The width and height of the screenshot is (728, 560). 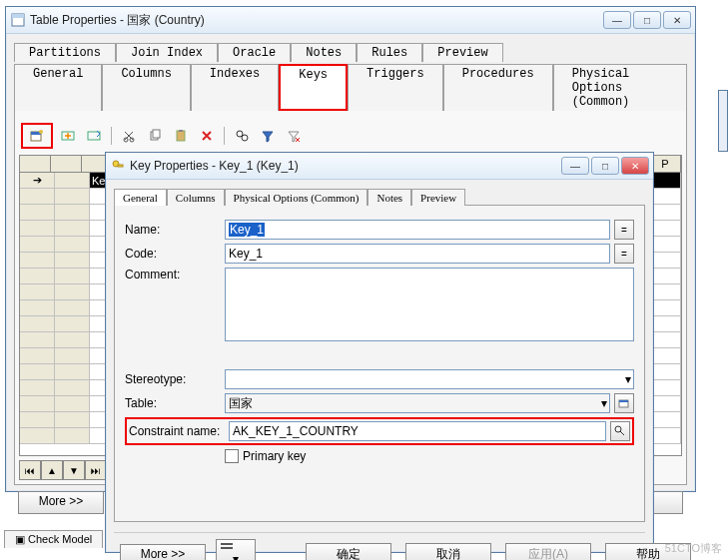 I want to click on tab-procedures: Procedures, so click(x=498, y=88).